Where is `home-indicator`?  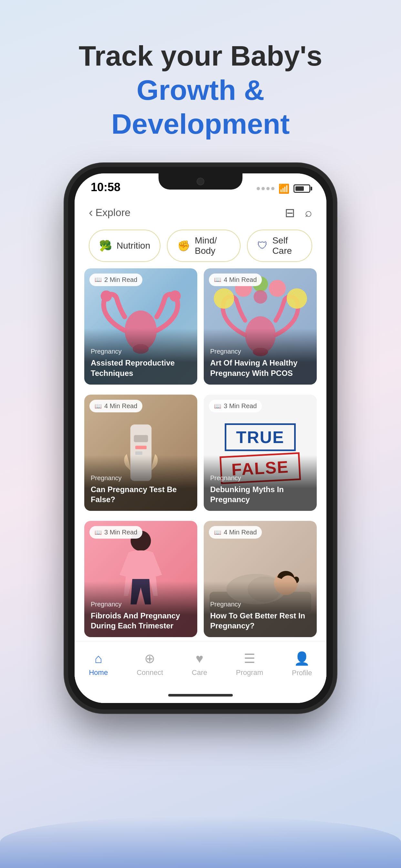
home-indicator is located at coordinates (201, 696).